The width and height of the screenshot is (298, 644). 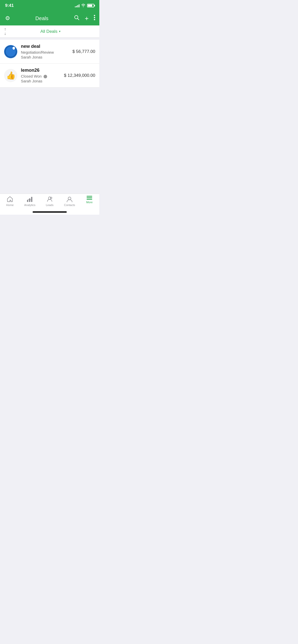 I want to click on deal-value: $ 12,349,000.00, so click(x=79, y=76).